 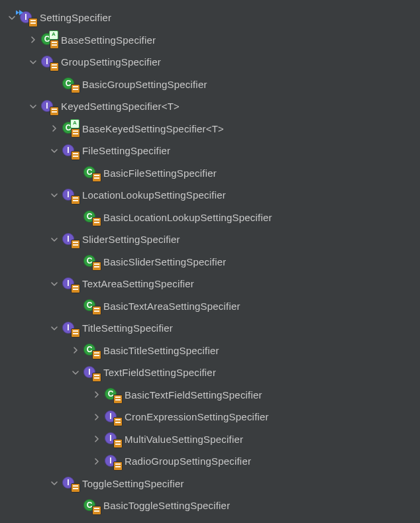 What do you see at coordinates (193, 395) in the screenshot?
I see `type-label: BasicTextFieldSettingSpecifier` at bounding box center [193, 395].